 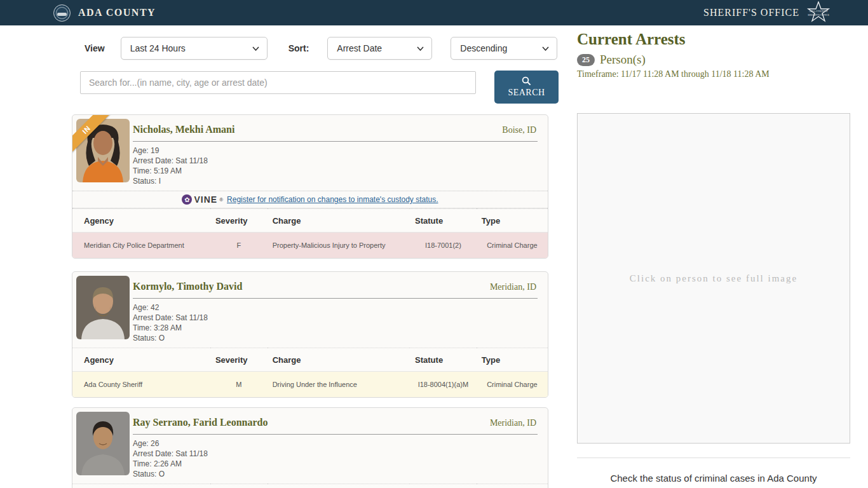 What do you see at coordinates (434, 13) in the screenshot?
I see `top-header-bar: ADA COUNTY SHERIFF'S OFFICE ADA COUNTY S…` at bounding box center [434, 13].